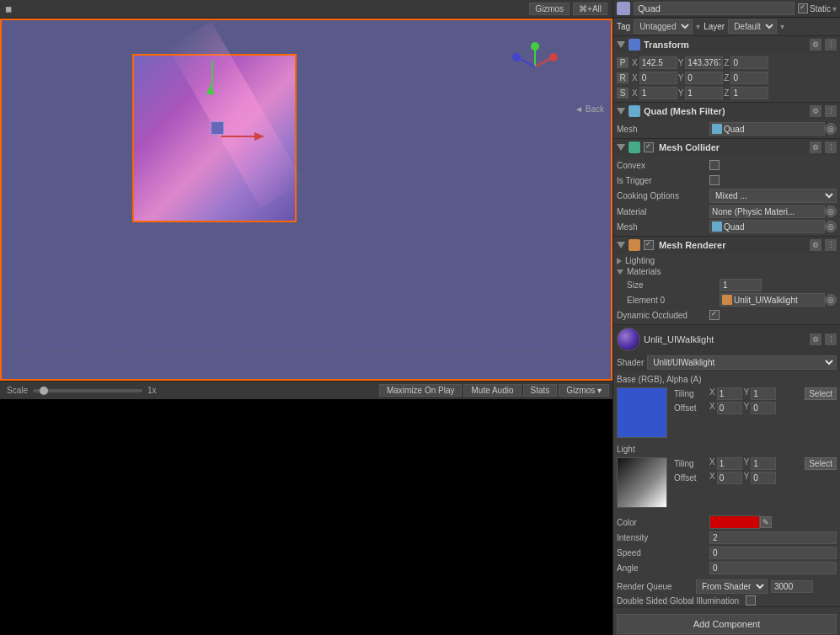  What do you see at coordinates (704, 93) in the screenshot?
I see `sy-input` at bounding box center [704, 93].